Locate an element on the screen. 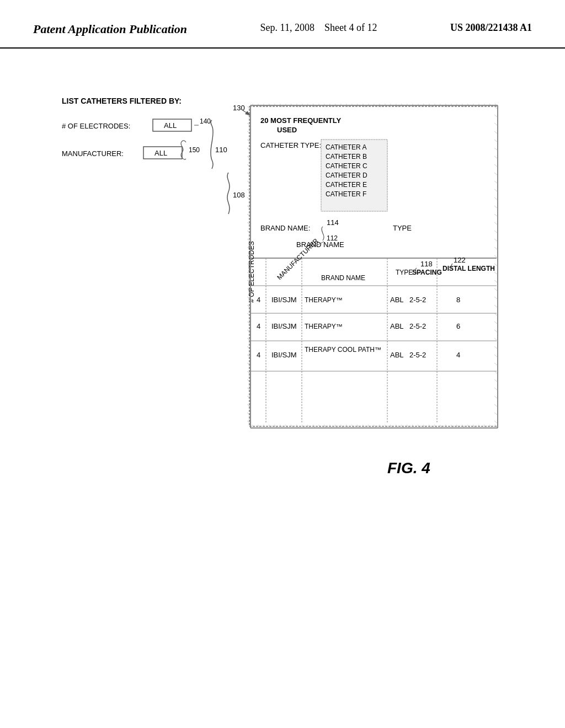 The width and height of the screenshot is (565, 728). row2-distal: 6 is located at coordinates (458, 326).